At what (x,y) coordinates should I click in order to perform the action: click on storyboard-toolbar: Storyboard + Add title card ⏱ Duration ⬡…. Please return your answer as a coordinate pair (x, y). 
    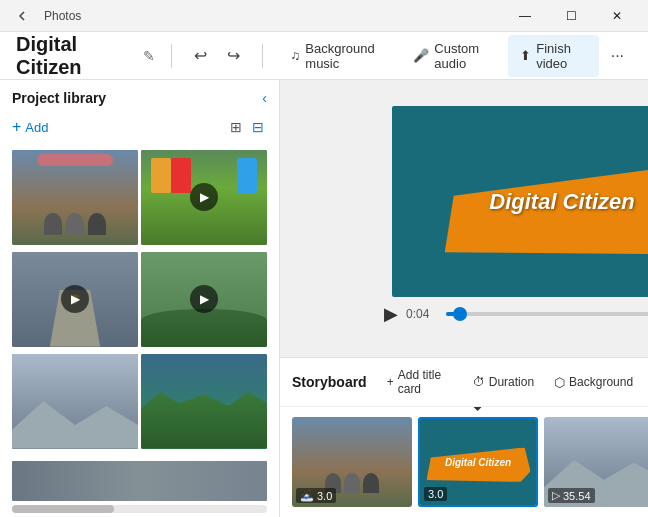
    Looking at the image, I should click on (464, 382).